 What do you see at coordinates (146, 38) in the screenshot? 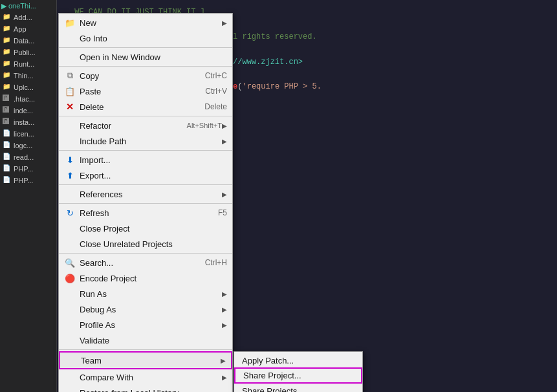
I see `menu-item-go-into: Go Into` at bounding box center [146, 38].